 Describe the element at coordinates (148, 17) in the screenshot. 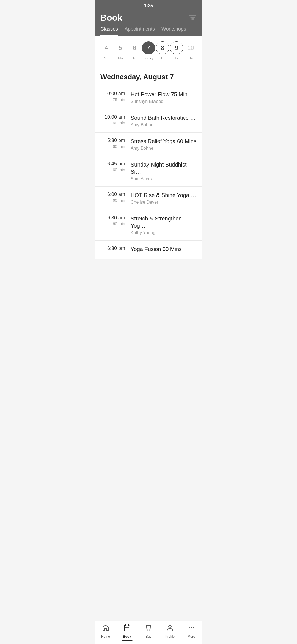

I see `header: Book` at that location.